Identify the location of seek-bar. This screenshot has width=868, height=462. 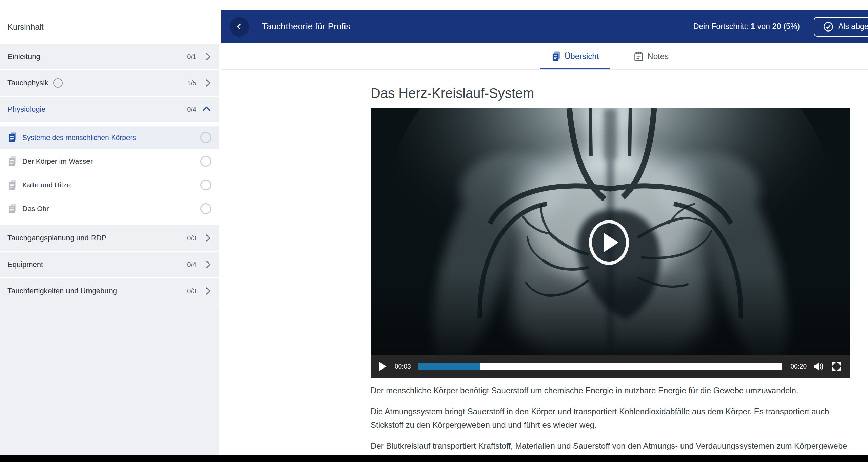
(600, 366).